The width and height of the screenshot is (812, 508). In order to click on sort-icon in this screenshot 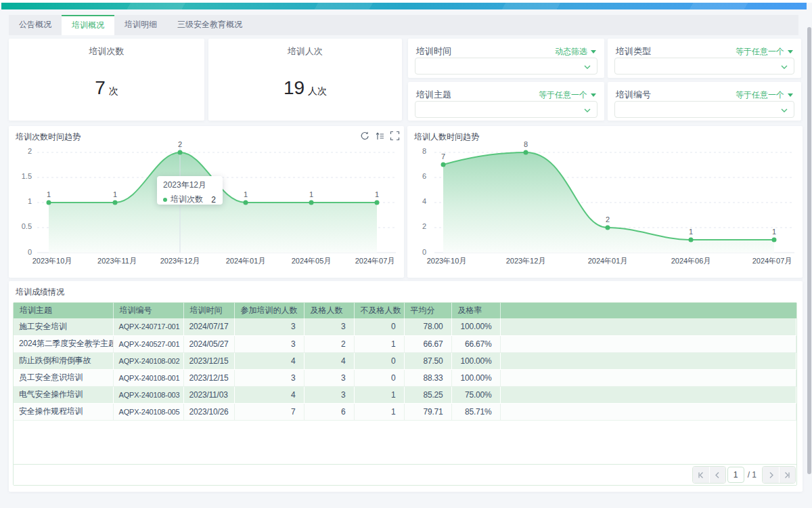, I will do `click(380, 135)`.